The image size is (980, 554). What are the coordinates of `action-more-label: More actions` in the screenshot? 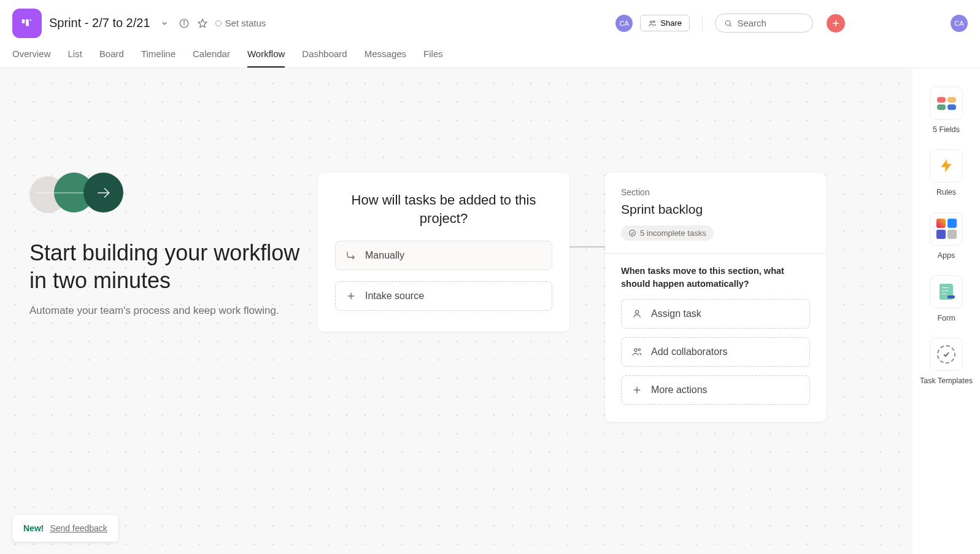 It's located at (679, 390).